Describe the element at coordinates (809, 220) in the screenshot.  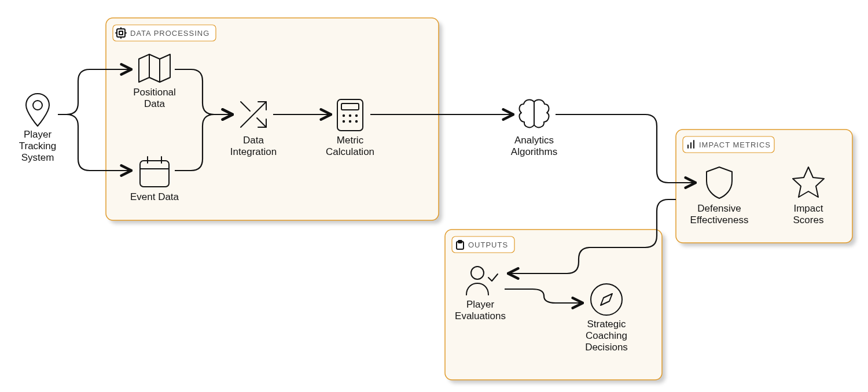
I see `svg-text: Scores` at that location.